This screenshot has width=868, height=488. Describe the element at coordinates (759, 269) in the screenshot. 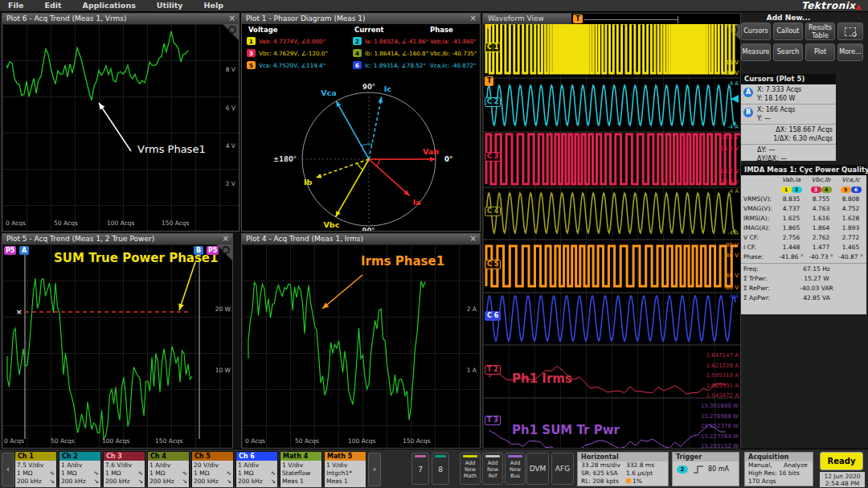

I see `meas-summary-label: Freq:` at that location.